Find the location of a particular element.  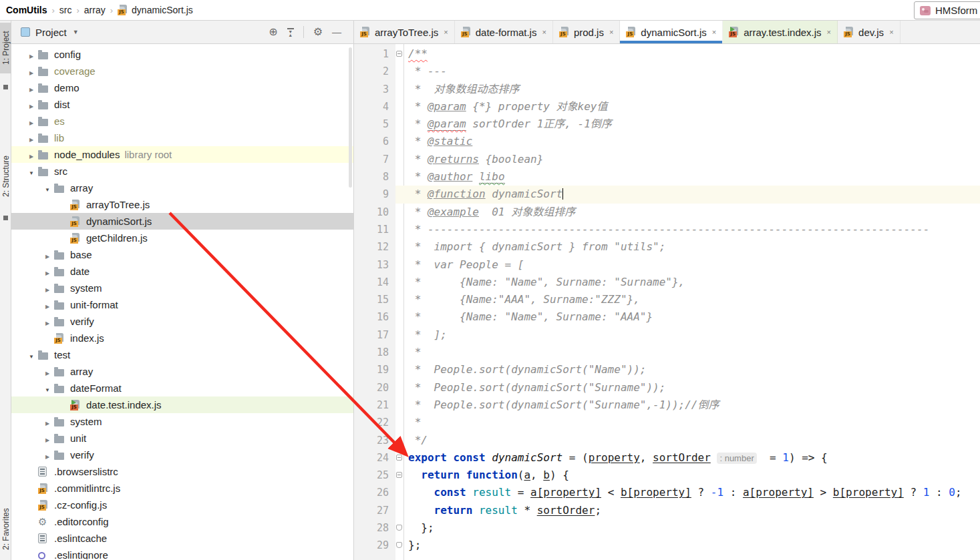

structure-tool-icon is located at coordinates (5, 218).